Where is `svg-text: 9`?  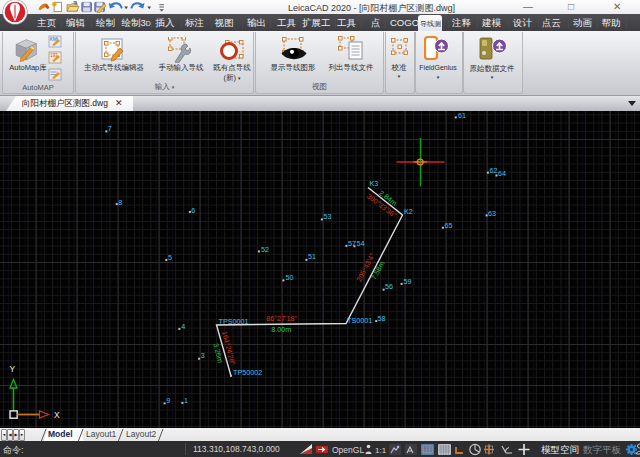 svg-text: 9 is located at coordinates (168, 400).